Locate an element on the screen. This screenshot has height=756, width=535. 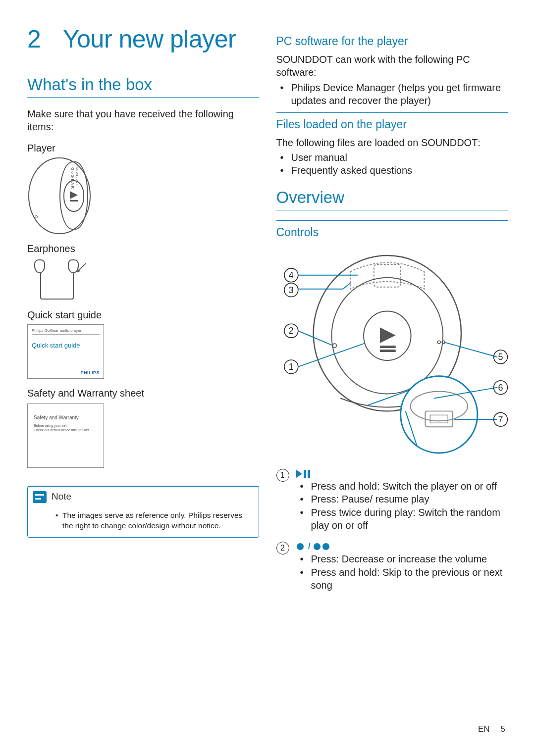
qsg-brand-text: PHILIPS is located at coordinates (90, 373).